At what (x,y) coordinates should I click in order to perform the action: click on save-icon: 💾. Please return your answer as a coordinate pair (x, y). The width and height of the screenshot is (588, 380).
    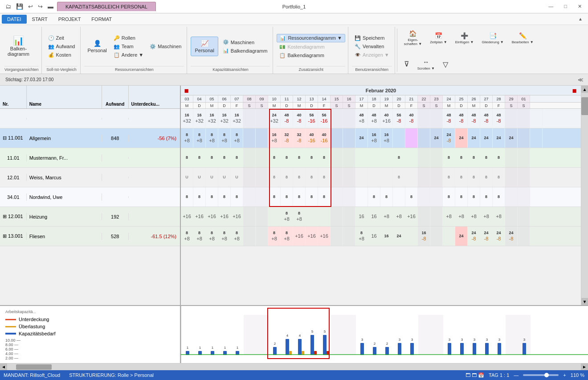
    Looking at the image, I should click on (20, 6).